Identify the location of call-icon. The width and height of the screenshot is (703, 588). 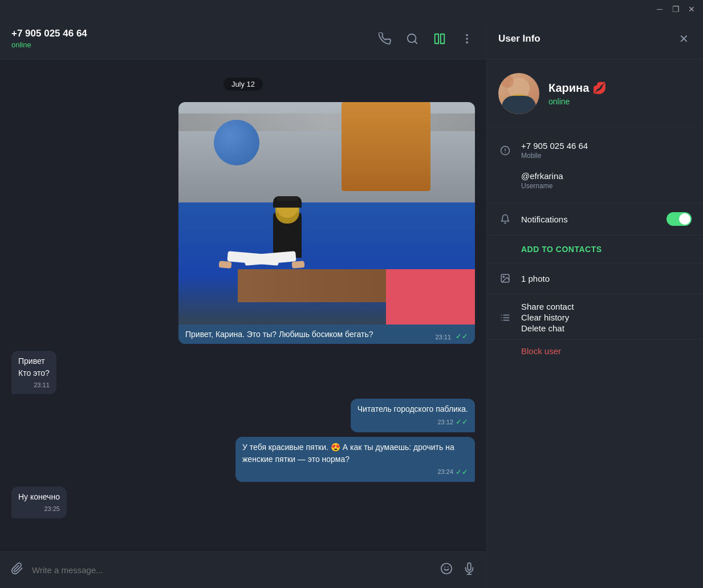
(385, 39).